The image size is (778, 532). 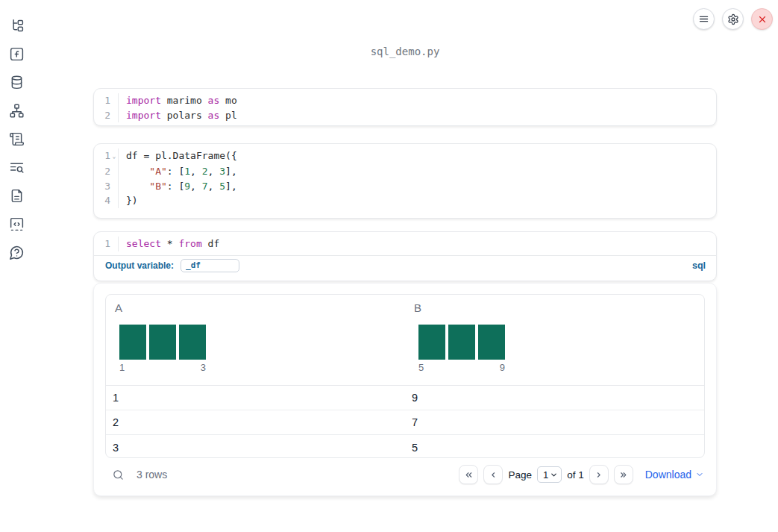 I want to click on sidebar-item-file-explorer, so click(x=16, y=25).